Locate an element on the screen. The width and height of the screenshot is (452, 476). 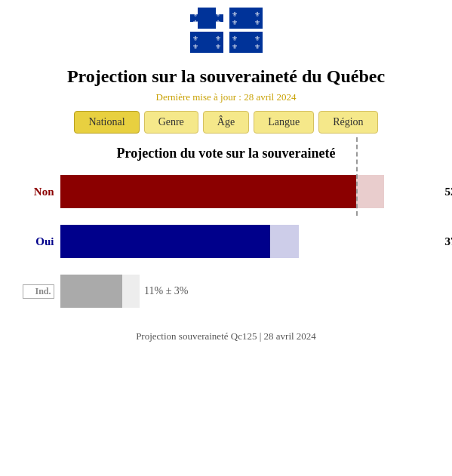
bar-value-oui: 37% ± 5% ▲ is located at coordinates (448, 241).